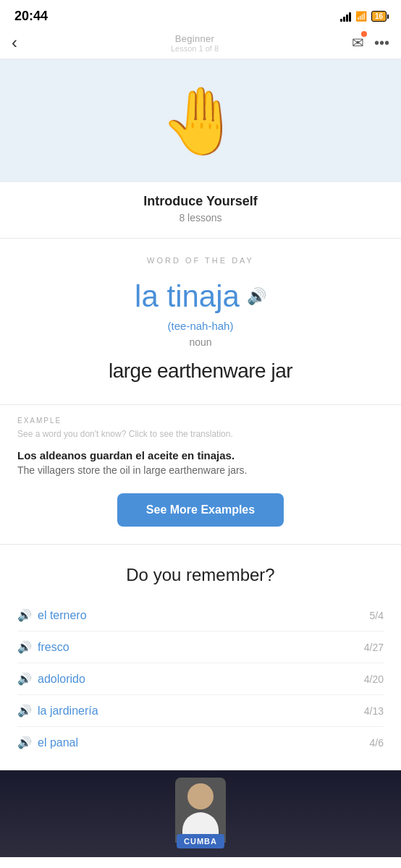  What do you see at coordinates (200, 742) in the screenshot?
I see `remember-item: 🔊 el panal 4/6` at bounding box center [200, 742].